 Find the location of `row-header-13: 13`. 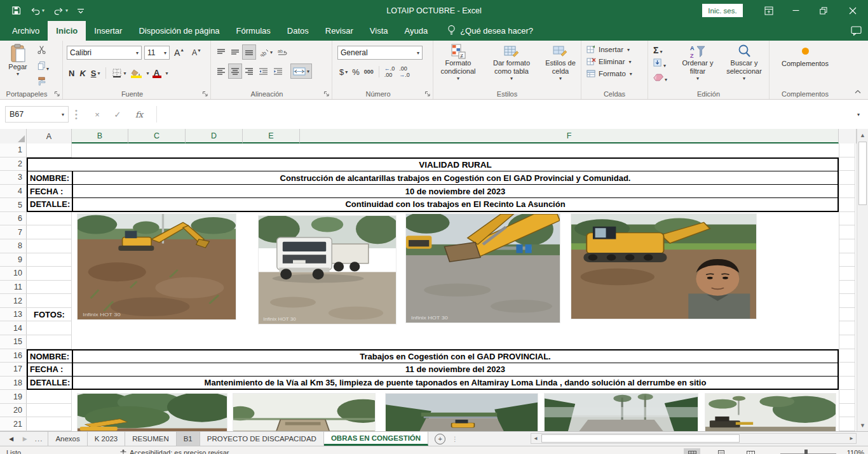

row-header-13: 13 is located at coordinates (13, 315).